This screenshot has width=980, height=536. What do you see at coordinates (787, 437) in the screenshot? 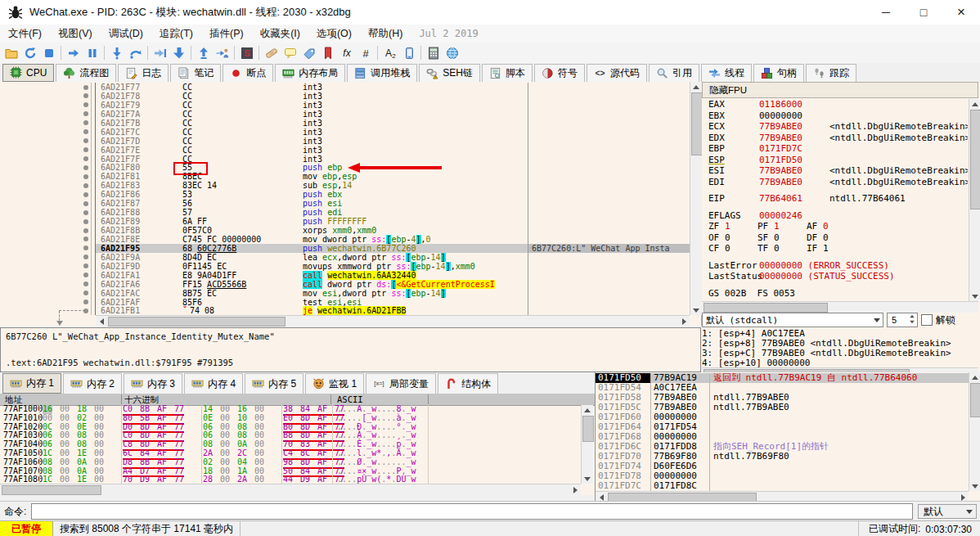
I see `stack-pane: 0171FD5077B9AC19返回到 ntdll.77B9AC19 自 ntd…` at bounding box center [787, 437].